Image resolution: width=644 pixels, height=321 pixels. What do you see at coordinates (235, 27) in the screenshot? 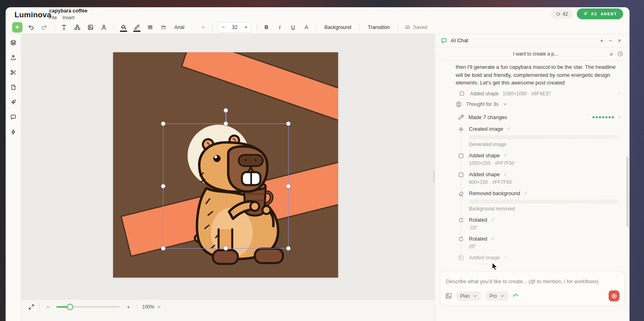
I see `font-size-value: 32` at bounding box center [235, 27].